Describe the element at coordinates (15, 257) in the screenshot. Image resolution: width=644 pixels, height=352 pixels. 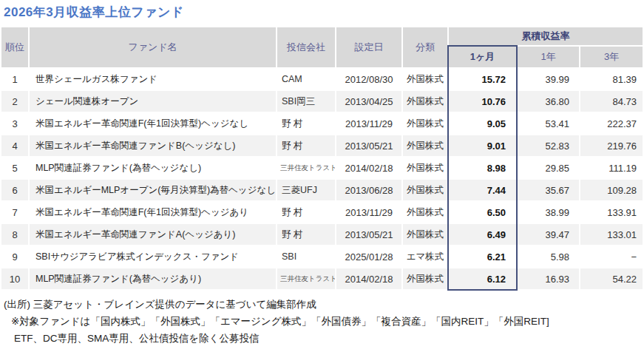
I see `rank-cell: 9` at that location.